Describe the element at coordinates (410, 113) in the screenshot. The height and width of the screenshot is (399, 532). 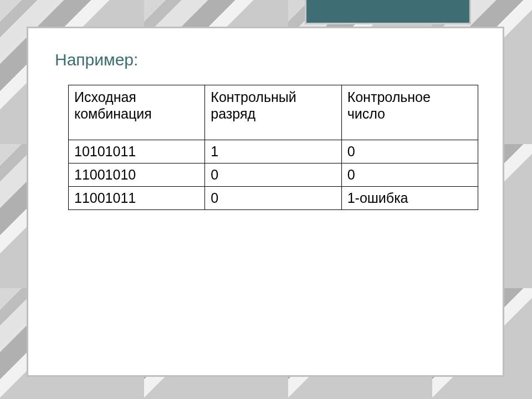
I see `col-header-control: Контрольное число` at that location.